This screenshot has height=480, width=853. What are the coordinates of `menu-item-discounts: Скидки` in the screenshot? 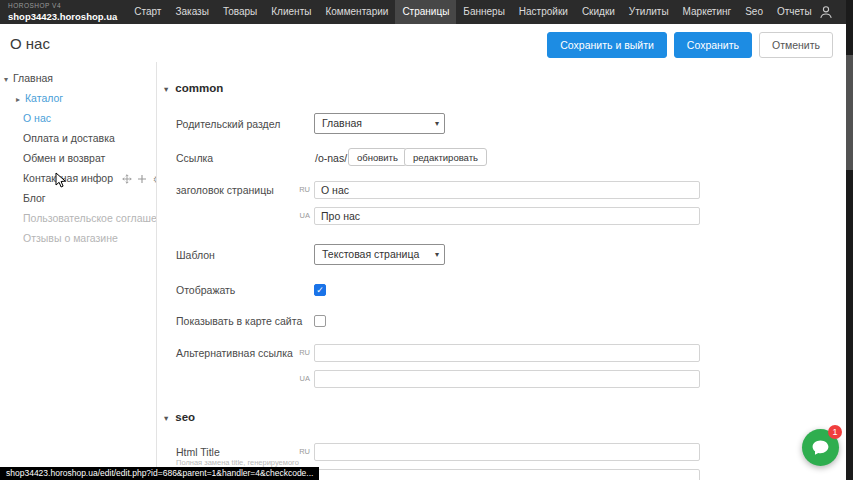 It's located at (598, 12).